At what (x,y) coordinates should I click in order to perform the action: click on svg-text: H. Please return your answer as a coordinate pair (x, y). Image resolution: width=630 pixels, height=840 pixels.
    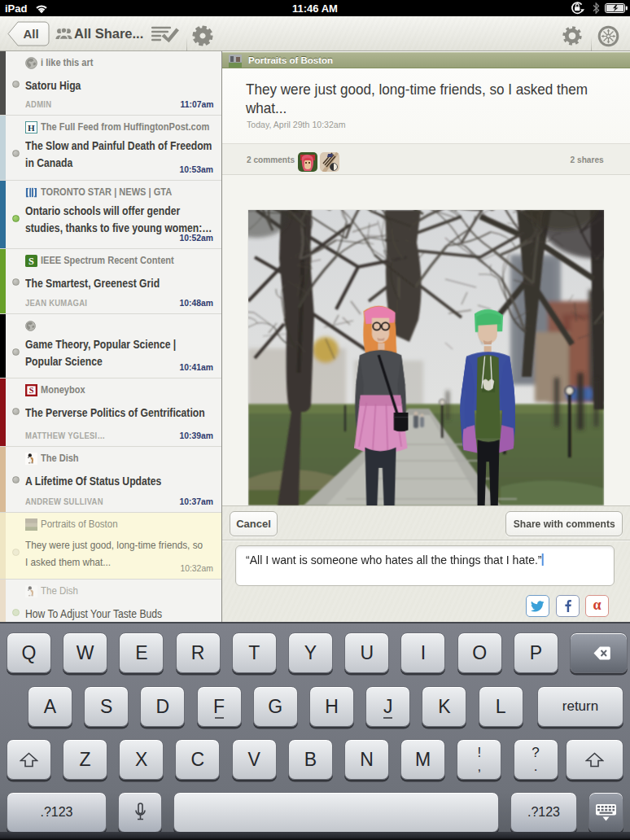
    Looking at the image, I should click on (31, 127).